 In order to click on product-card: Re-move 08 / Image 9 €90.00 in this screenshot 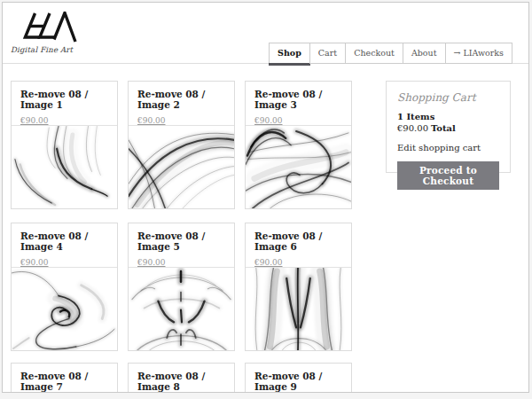, I will do `click(298, 378)`.